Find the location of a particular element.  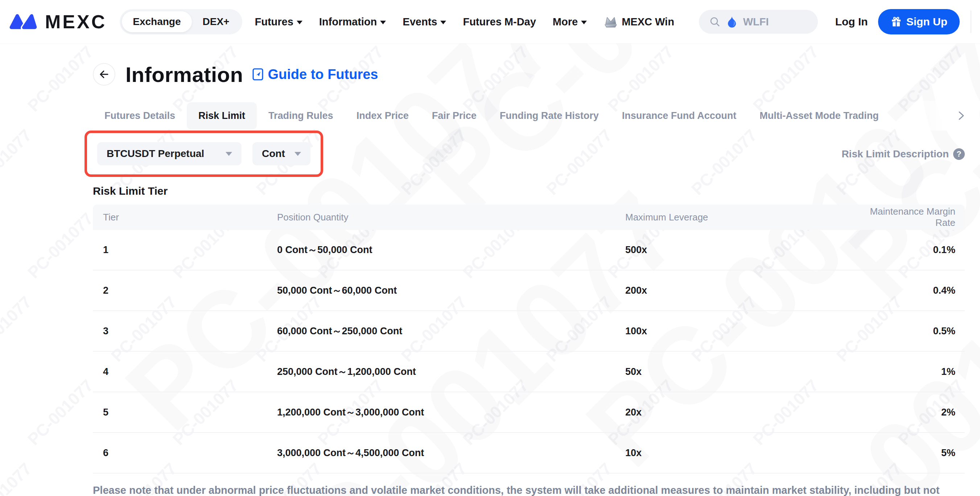

cell-position-quantity: 50,000 Cont～60,000 Cont is located at coordinates (451, 291).